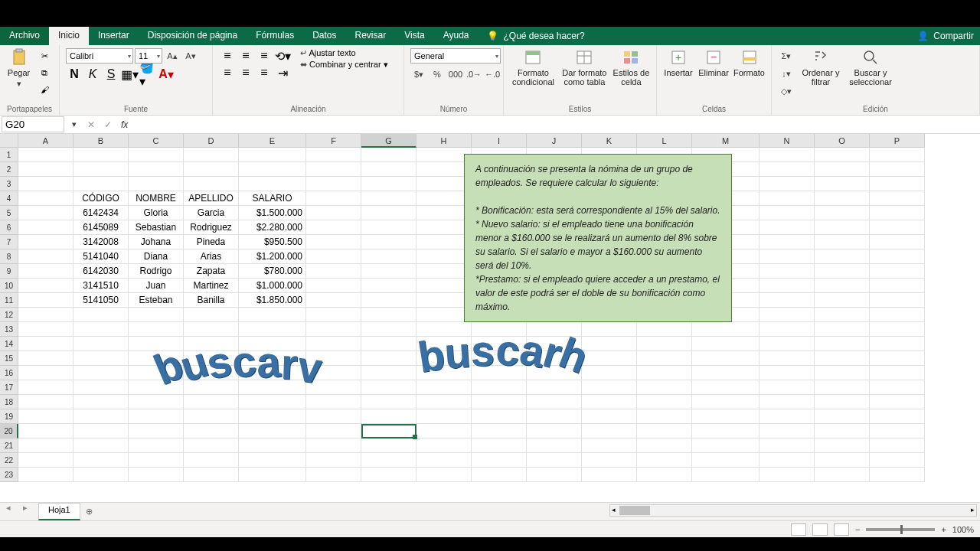  I want to click on cell-M21, so click(726, 445).